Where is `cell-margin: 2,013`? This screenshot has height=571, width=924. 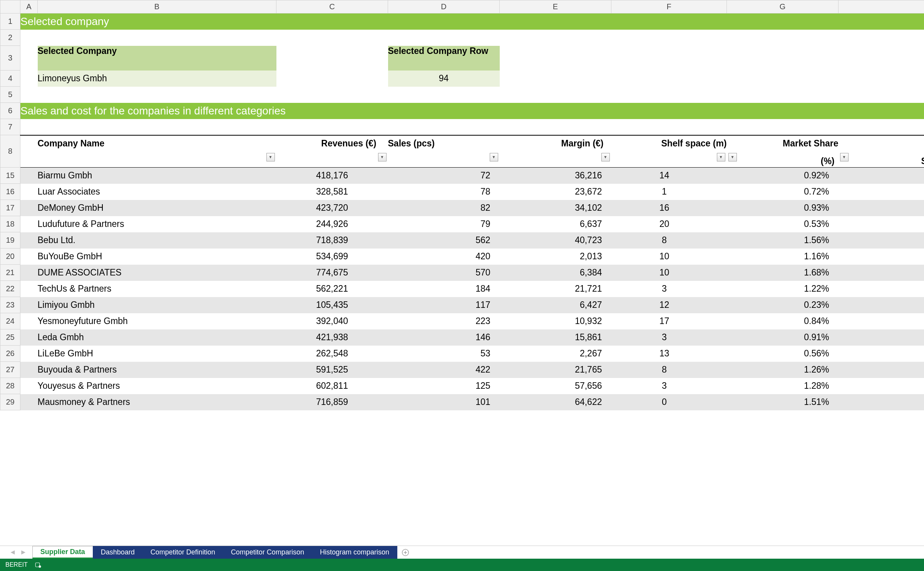
cell-margin: 2,013 is located at coordinates (556, 257).